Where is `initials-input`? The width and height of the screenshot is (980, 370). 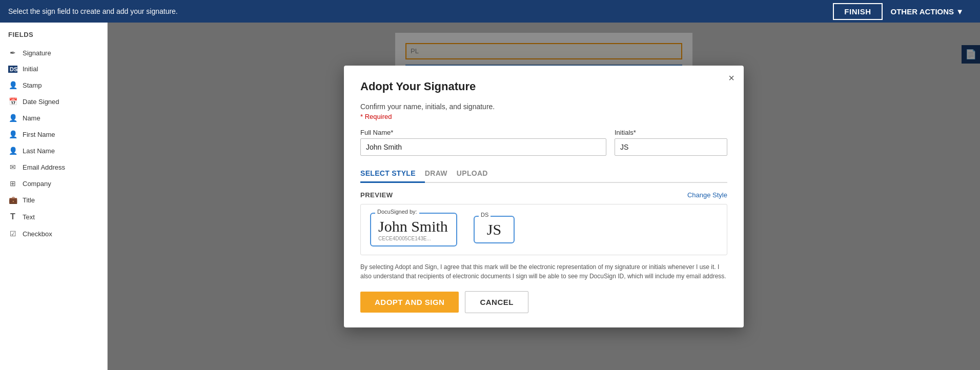
initials-input is located at coordinates (671, 147).